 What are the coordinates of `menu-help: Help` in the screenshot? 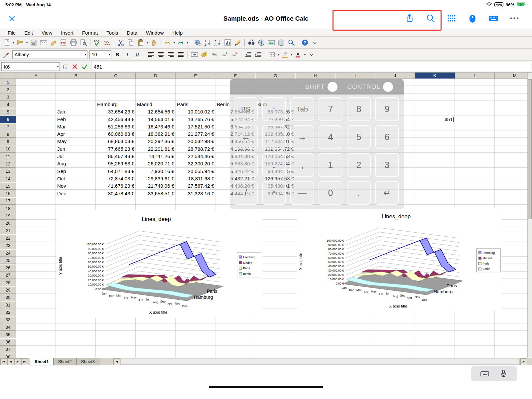 It's located at (178, 33).